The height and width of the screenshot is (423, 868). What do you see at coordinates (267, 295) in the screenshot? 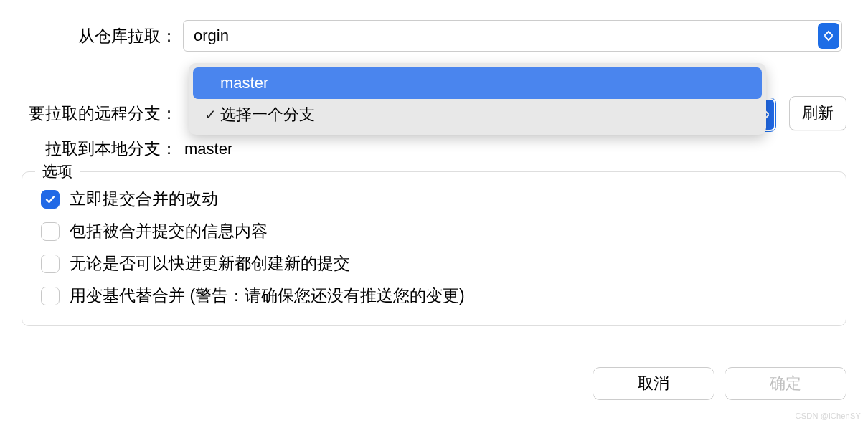
I see `checkbox-label: 用变基代替合并 (警告：请确保您还没有推送您的变更)` at bounding box center [267, 295].